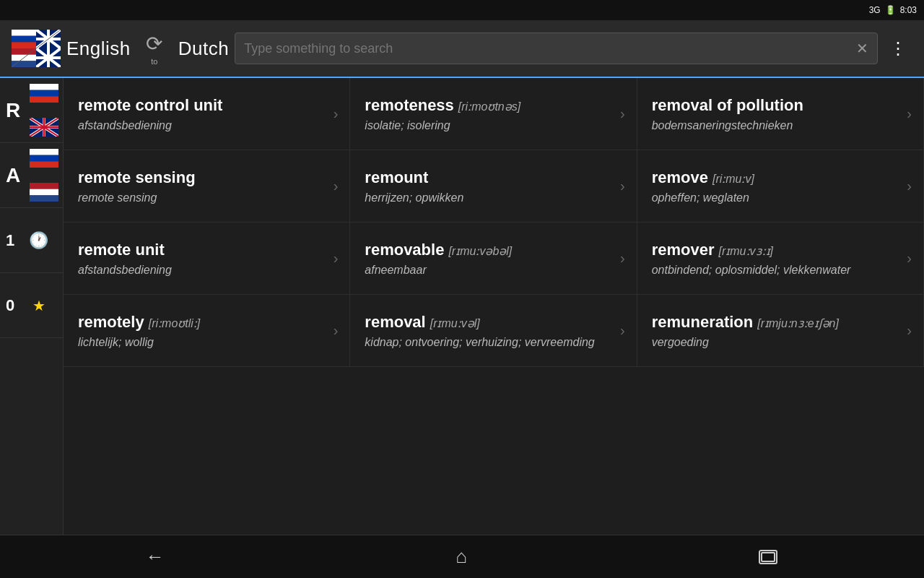  I want to click on word-title: remoteness[riːmoʊtnəs], so click(489, 105).